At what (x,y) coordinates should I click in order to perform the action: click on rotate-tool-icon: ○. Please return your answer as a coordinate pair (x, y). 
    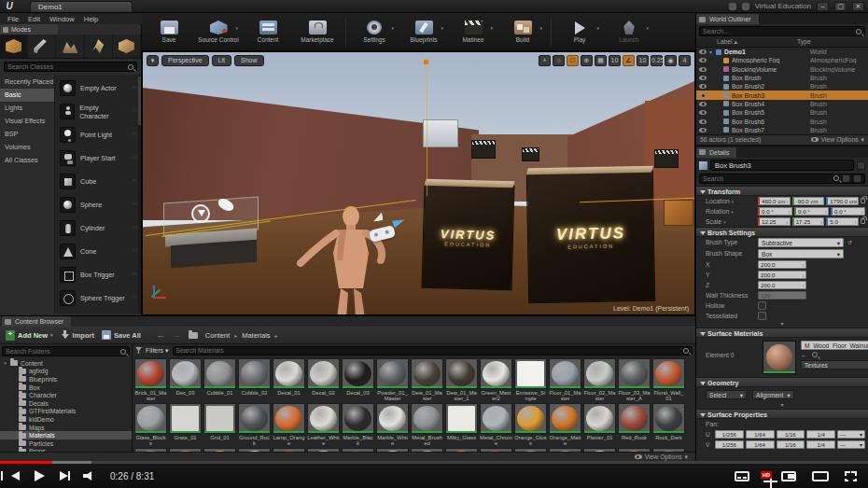
    Looking at the image, I should click on (558, 61).